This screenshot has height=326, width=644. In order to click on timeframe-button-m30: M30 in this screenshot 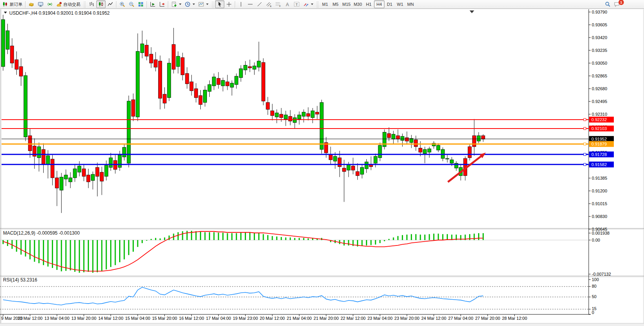, I will do `click(357, 4)`.